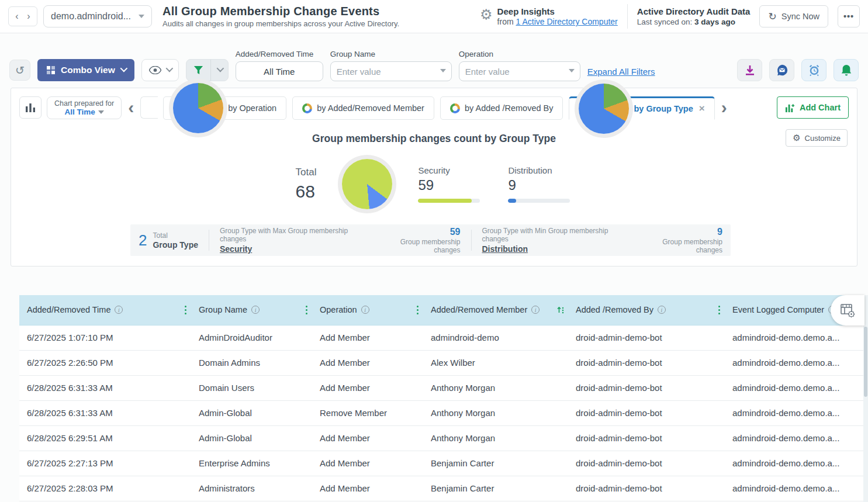 This screenshot has width=868, height=502. I want to click on summary-strip: 2 Total Group Type Group Type with Max G…, so click(430, 240).